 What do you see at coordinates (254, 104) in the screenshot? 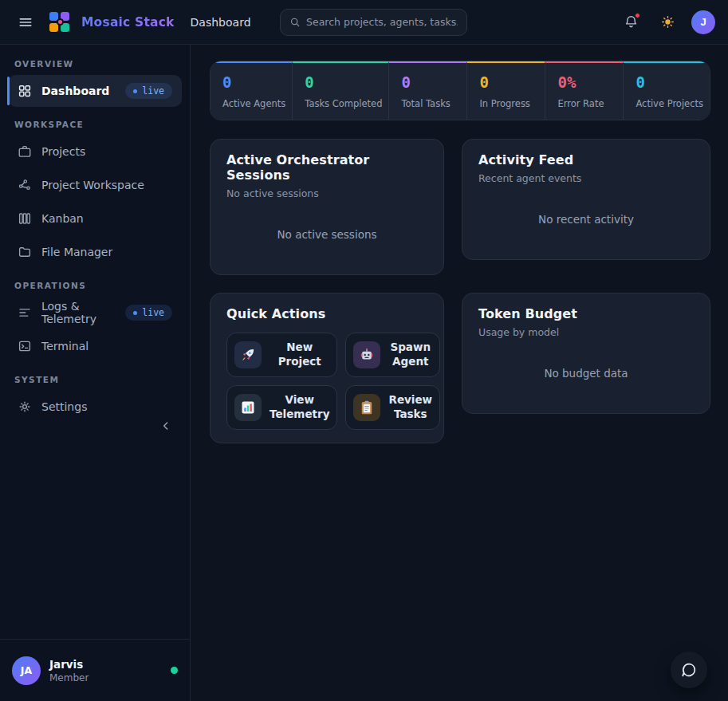
I see `stat-label: Active Agents` at bounding box center [254, 104].